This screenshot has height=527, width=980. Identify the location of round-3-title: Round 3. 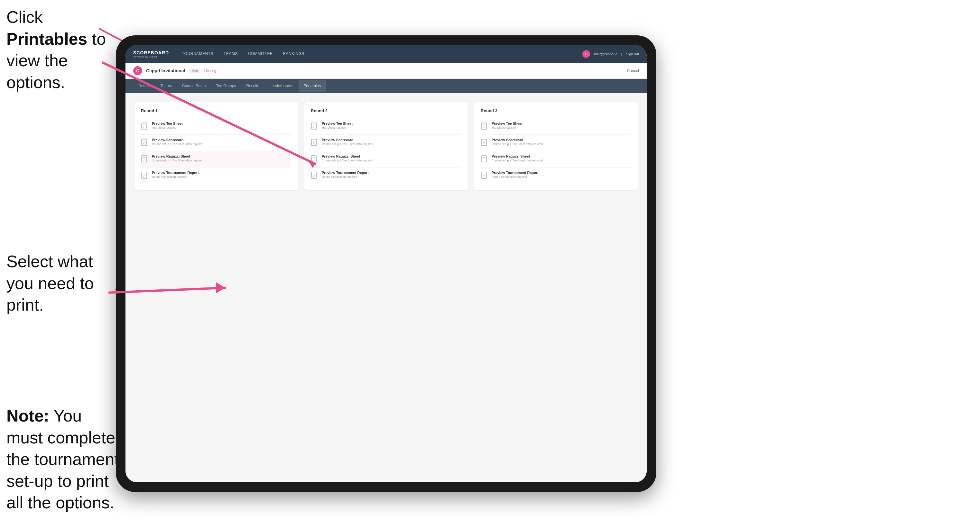
(556, 111).